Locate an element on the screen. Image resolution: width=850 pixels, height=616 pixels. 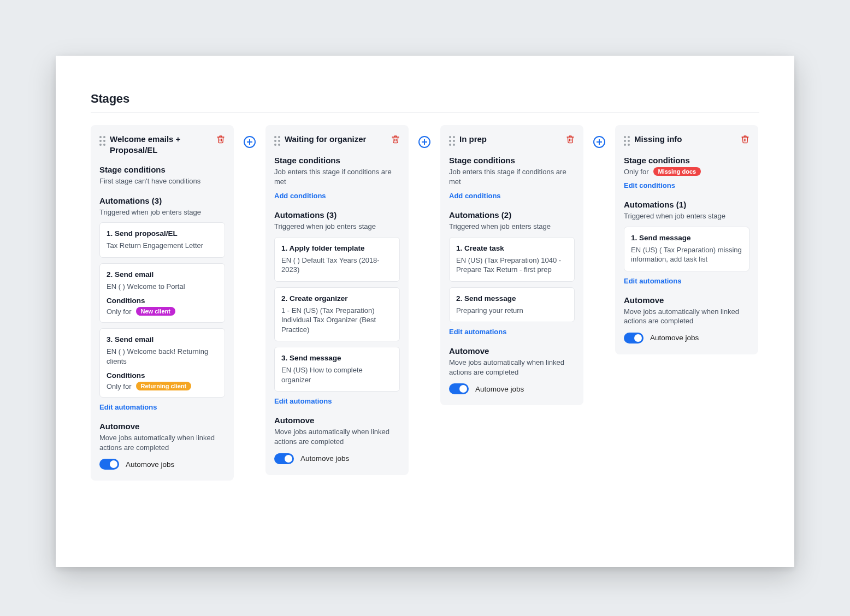
automation-title: 2. Create organizer is located at coordinates (337, 298).